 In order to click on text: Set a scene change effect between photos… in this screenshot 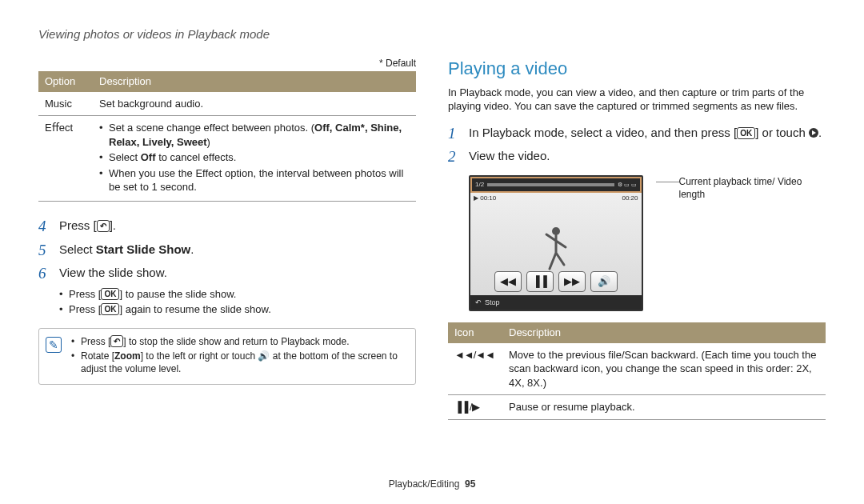, I will do `click(211, 128)`.